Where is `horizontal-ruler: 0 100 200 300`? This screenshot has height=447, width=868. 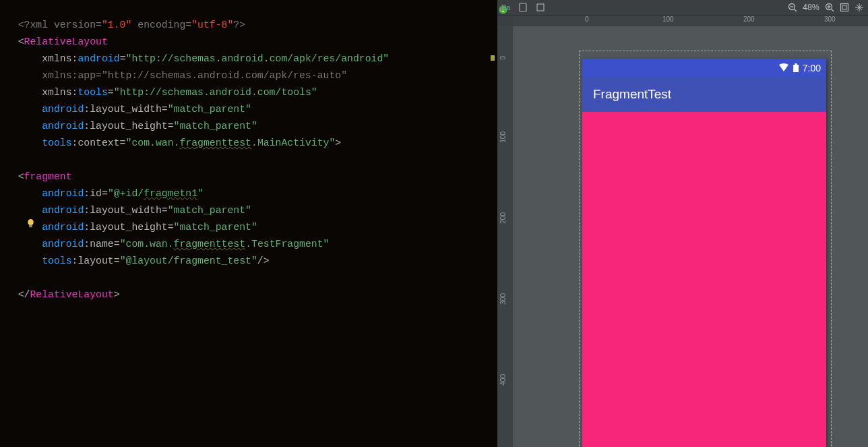 horizontal-ruler: 0 100 200 300 is located at coordinates (690, 22).